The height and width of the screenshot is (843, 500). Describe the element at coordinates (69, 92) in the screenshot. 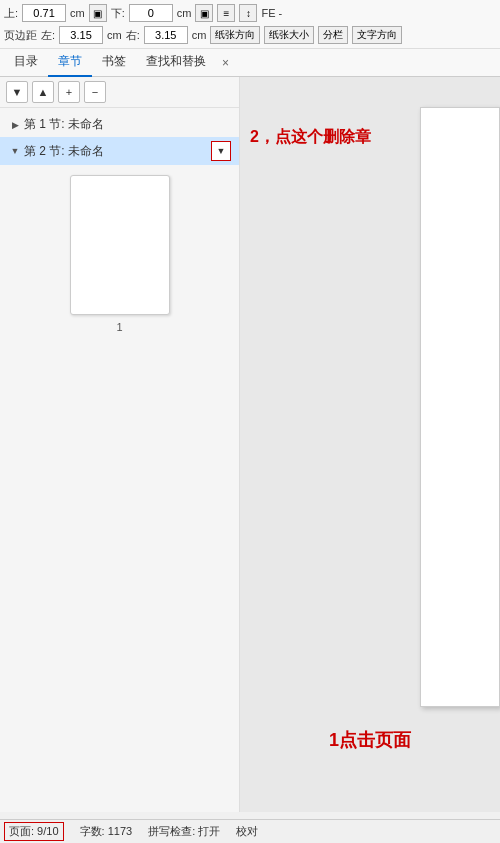

I see `add-chapter-btn: +` at that location.